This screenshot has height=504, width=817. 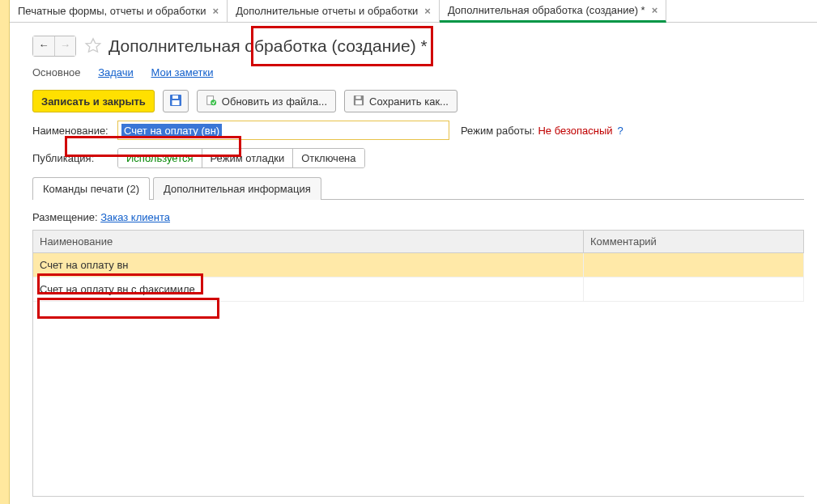 I want to click on app-tab-print-forms: Печатные формы, отчеты и обработки ×, so click(x=118, y=11).